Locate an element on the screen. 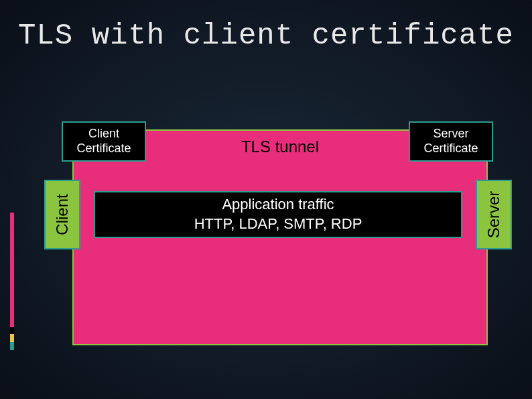 This screenshot has width=532, height=399. application-traffic-box: Application traffic HTTP, LDAP, SMTP, RD… is located at coordinates (278, 215).